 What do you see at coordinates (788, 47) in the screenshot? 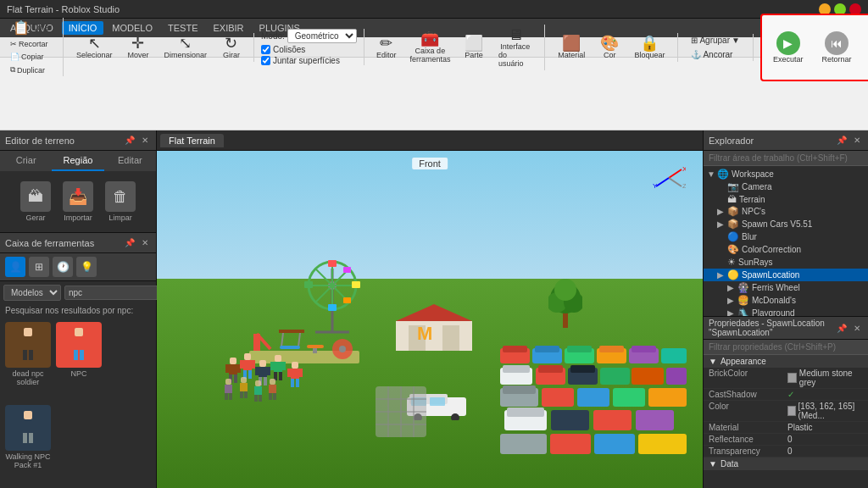
I see `executar-button: ▶ Executar` at bounding box center [788, 47].